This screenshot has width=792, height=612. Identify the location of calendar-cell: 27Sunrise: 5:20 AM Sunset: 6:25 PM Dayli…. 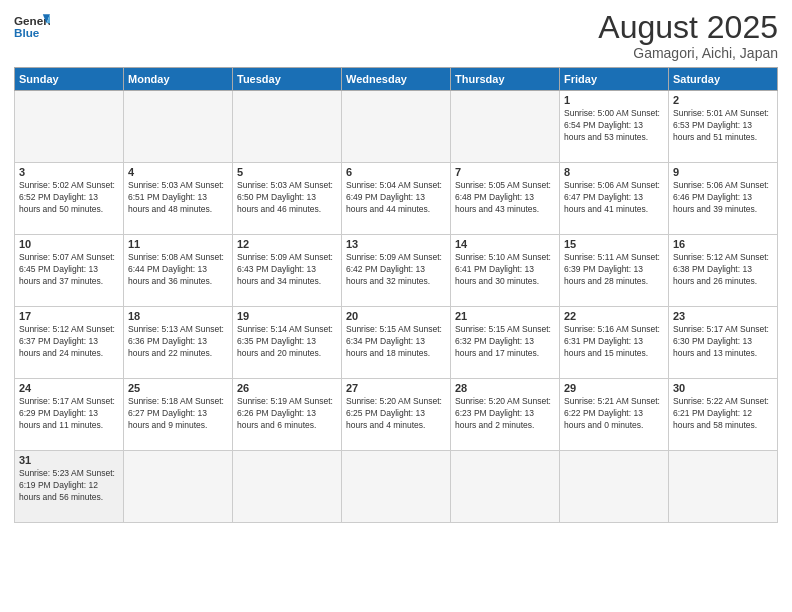
(396, 415).